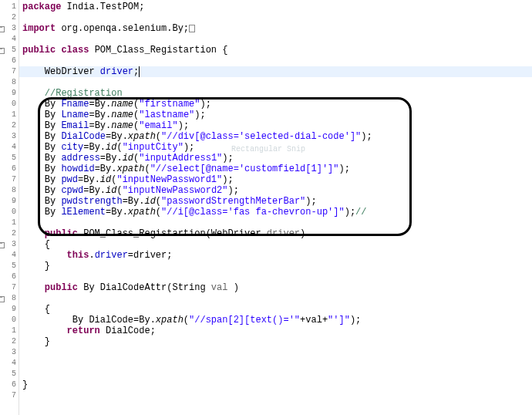  Describe the element at coordinates (9, 208) in the screenshot. I see `line-number-gutter: 1234567890123456789012345678901234567` at that location.